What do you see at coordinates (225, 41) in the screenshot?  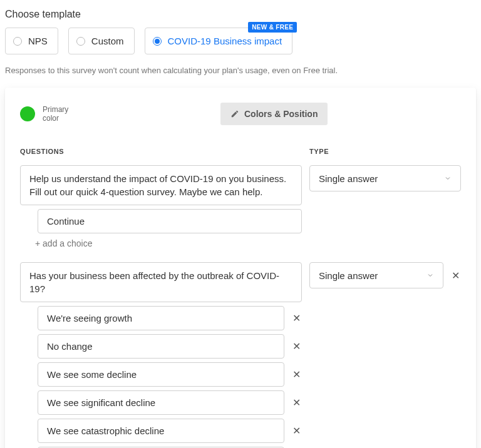 I see `template-label: COVID-19 Business impact` at bounding box center [225, 41].